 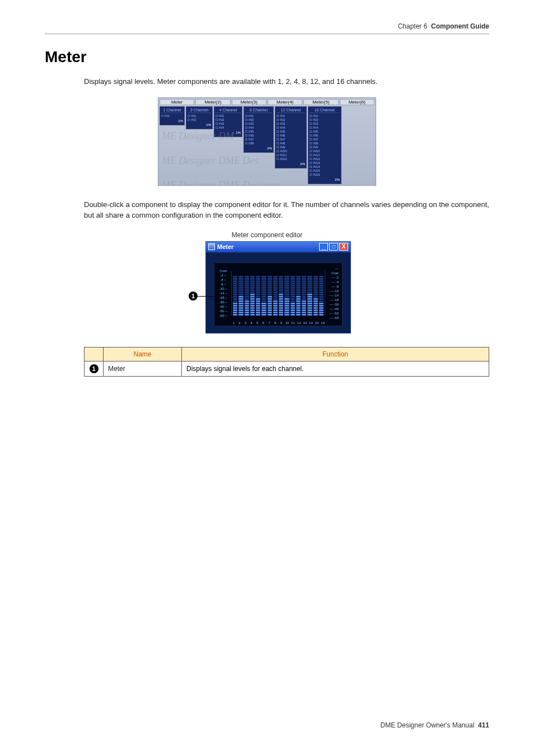 What do you see at coordinates (333, 271) in the screenshot?
I see `scale-tick: --- Over` at bounding box center [333, 271].